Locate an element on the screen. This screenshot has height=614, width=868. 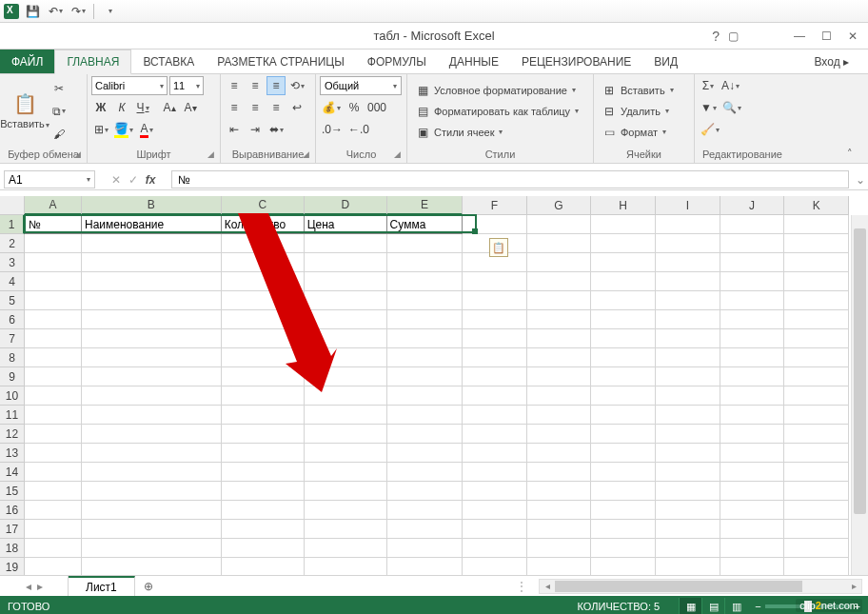
select-all-button is located at coordinates (12, 206).